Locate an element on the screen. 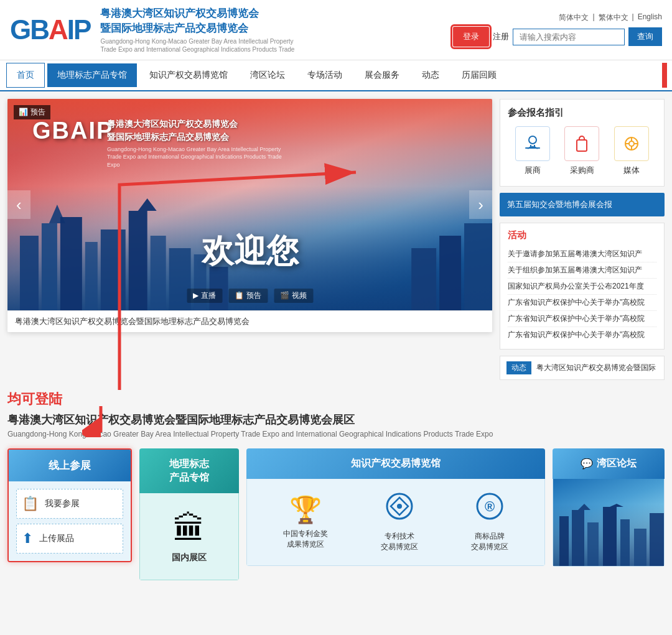 Image resolution: width=672 pixels, height=635 pixels. reg-title: 参会报名指引 is located at coordinates (582, 113).